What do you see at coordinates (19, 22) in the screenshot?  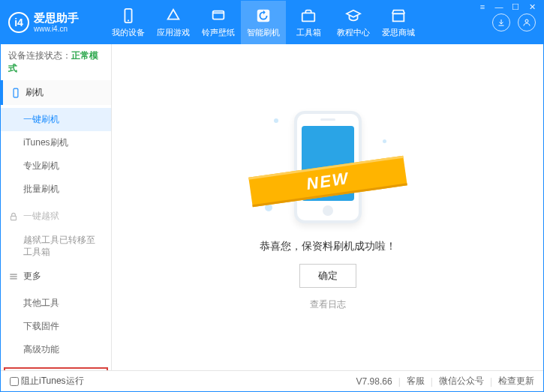 I see `brand-logo-icon: i4` at bounding box center [19, 22].